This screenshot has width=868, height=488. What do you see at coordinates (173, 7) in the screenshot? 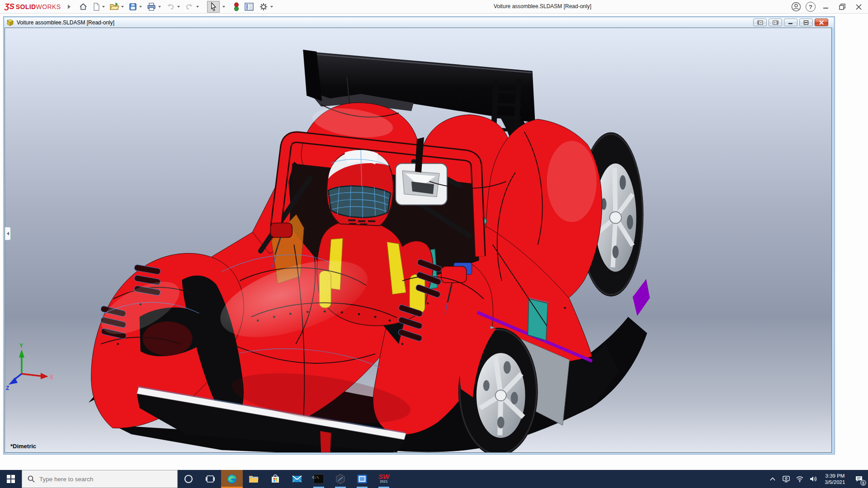
I see `undo-button` at bounding box center [173, 7].